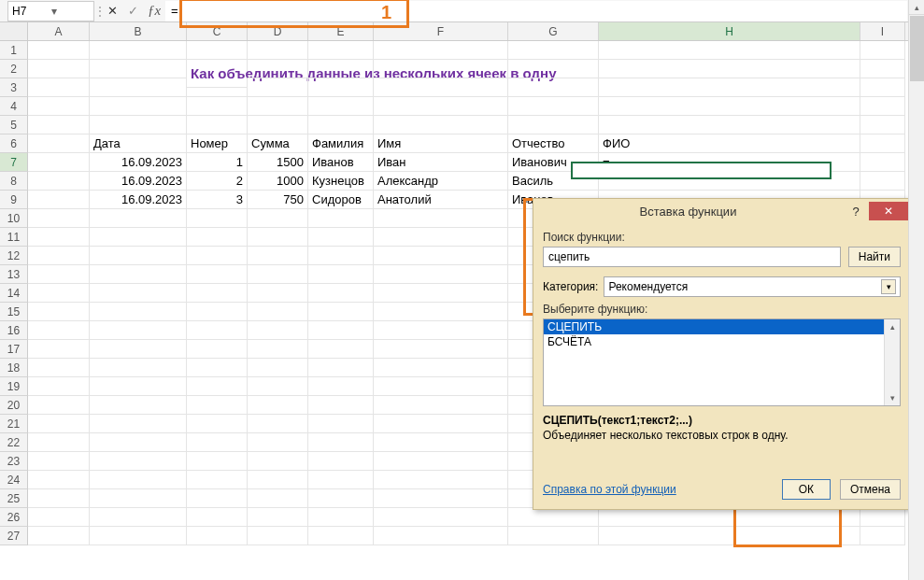  Describe the element at coordinates (553, 144) in the screenshot. I see `hdr-patronymic: Отчество` at that location.